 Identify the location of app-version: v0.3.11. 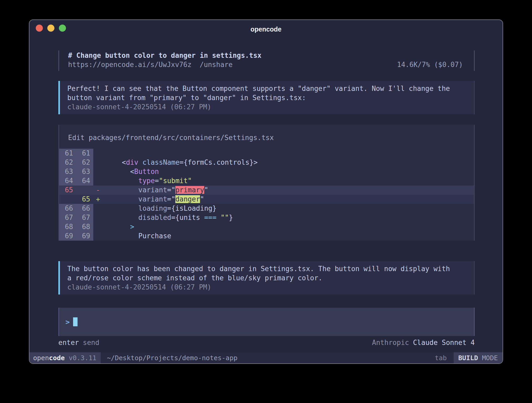
(83, 358).